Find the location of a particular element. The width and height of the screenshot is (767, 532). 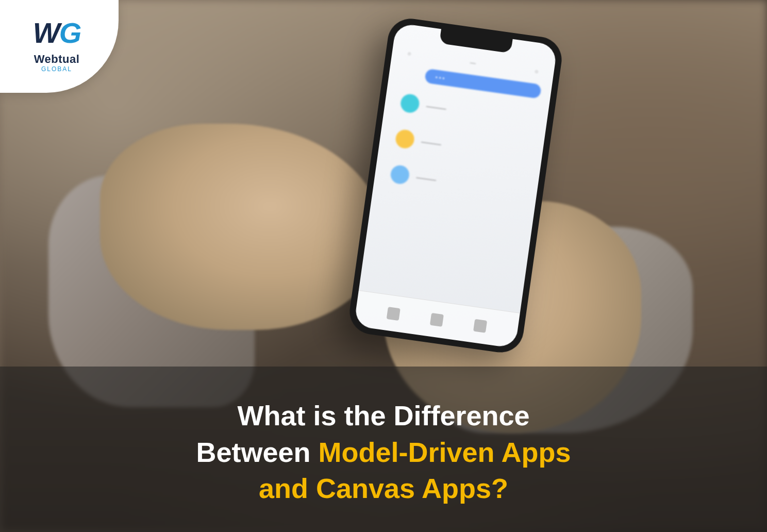

title-highlight-1: Model-Driven Apps is located at coordinates (445, 452).